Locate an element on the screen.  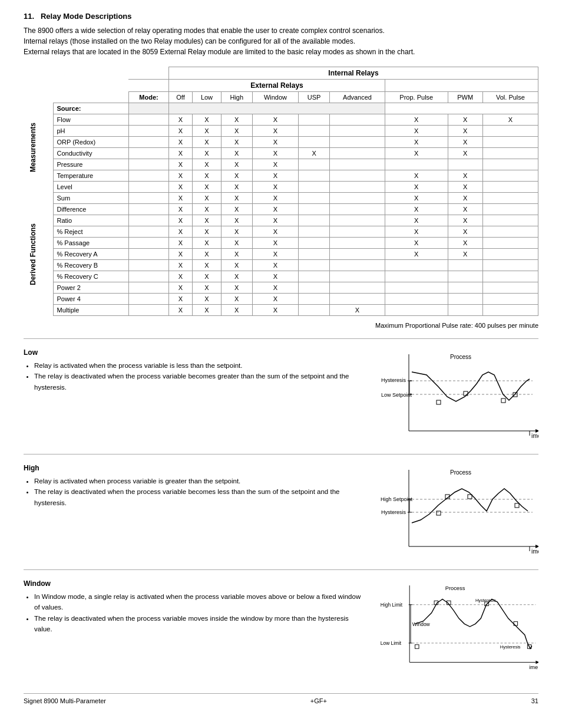
table-row: PressureXXXX is located at coordinates (281, 165).